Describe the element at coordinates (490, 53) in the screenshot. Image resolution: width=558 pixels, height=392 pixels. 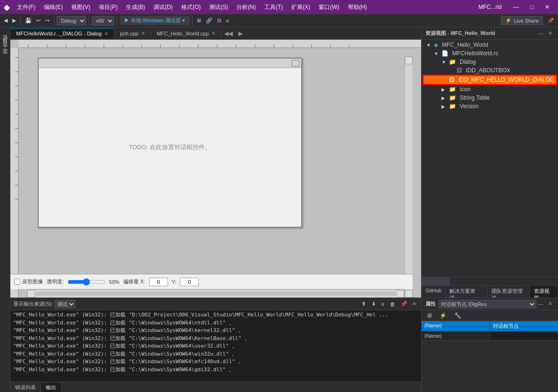
I see `tree-item-rc: ▼ 📄 MFCHelloWorld.rc` at that location.